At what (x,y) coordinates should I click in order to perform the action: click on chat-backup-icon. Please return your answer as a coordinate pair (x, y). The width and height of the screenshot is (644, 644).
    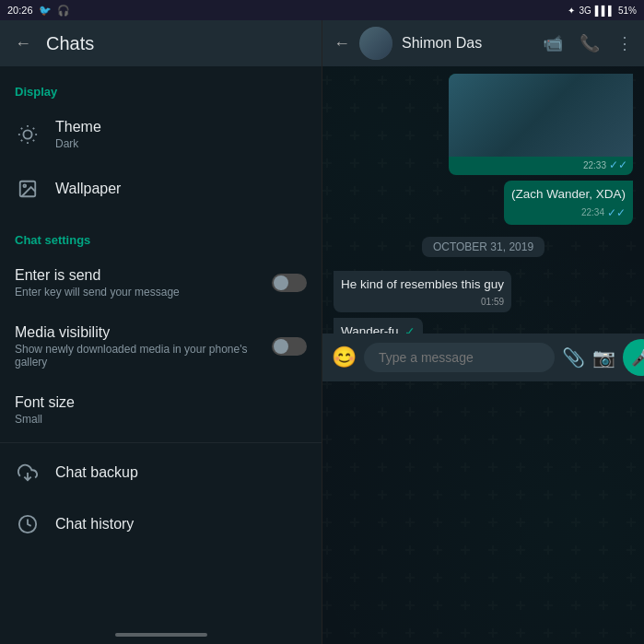
    Looking at the image, I should click on (28, 473).